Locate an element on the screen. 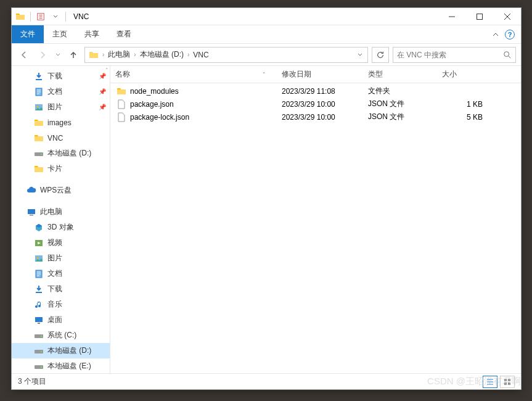  view-details-button is located at coordinates (490, 382).